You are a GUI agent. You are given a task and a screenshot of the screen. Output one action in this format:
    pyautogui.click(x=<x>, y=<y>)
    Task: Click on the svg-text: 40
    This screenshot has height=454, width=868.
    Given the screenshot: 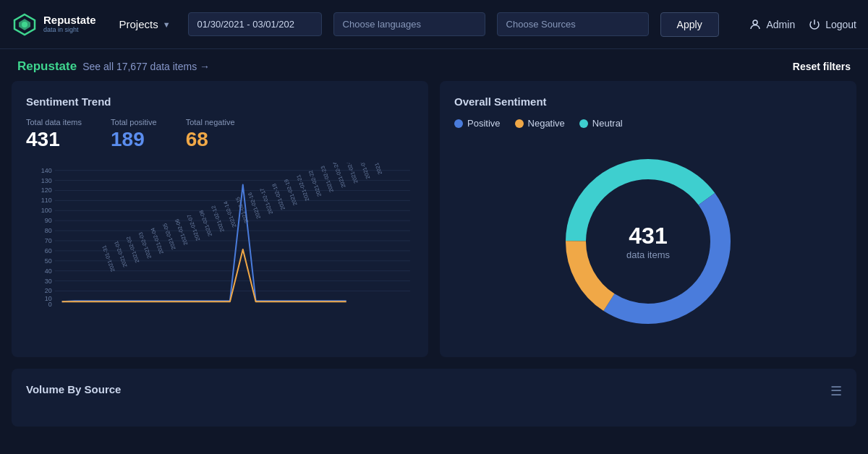 What is the action you would take?
    pyautogui.click(x=48, y=271)
    